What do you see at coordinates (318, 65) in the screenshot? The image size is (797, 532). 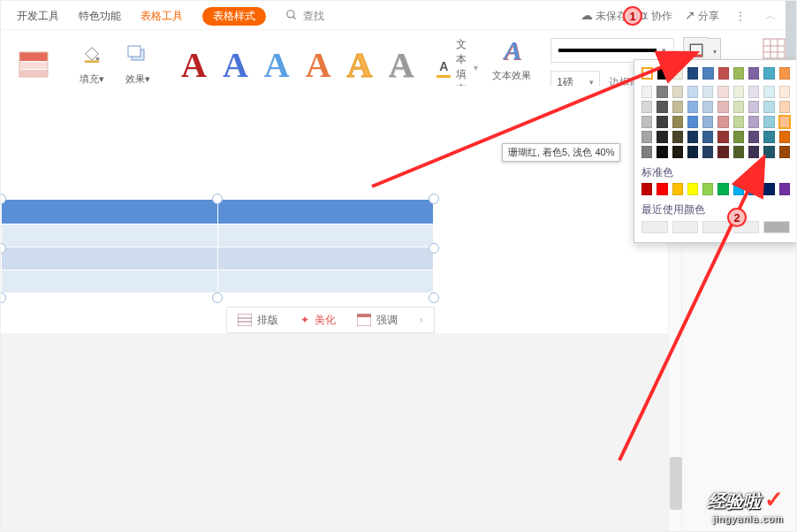 I see `wordart-preset-4: A` at bounding box center [318, 65].